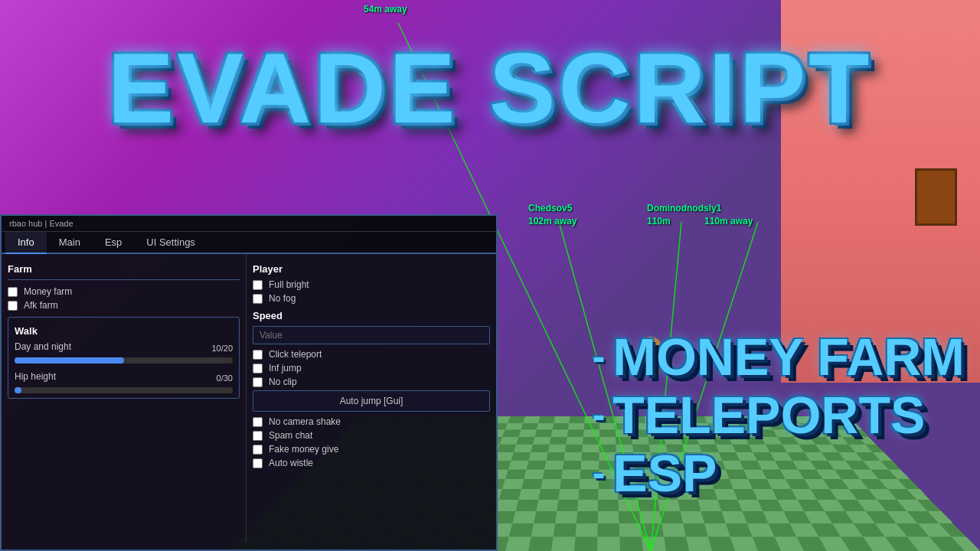 The height and width of the screenshot is (551, 980). Describe the element at coordinates (124, 390) in the screenshot. I see `hip-height-bar` at that location.